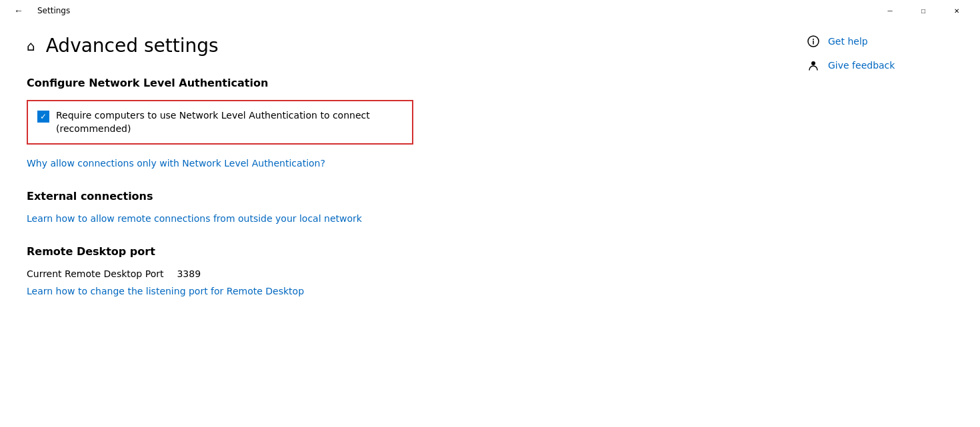 Image resolution: width=980 pixels, height=427 pixels. Describe the element at coordinates (890, 11) in the screenshot. I see `minimize-button: ─` at that location.